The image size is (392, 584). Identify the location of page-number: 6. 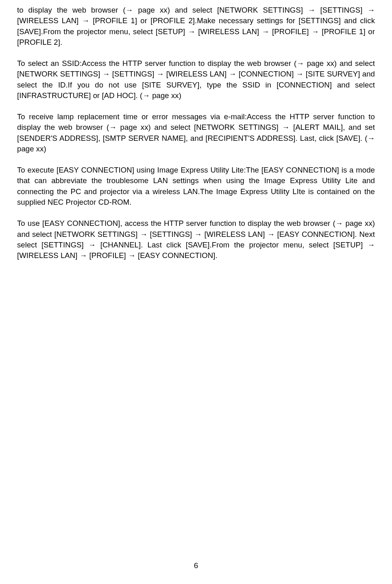
(196, 566).